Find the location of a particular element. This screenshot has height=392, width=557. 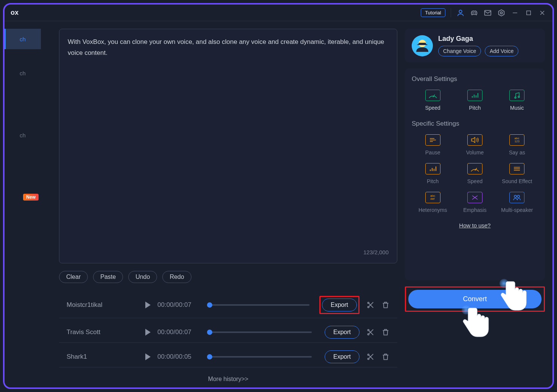

how-to-use-link: How to use? is located at coordinates (475, 226).